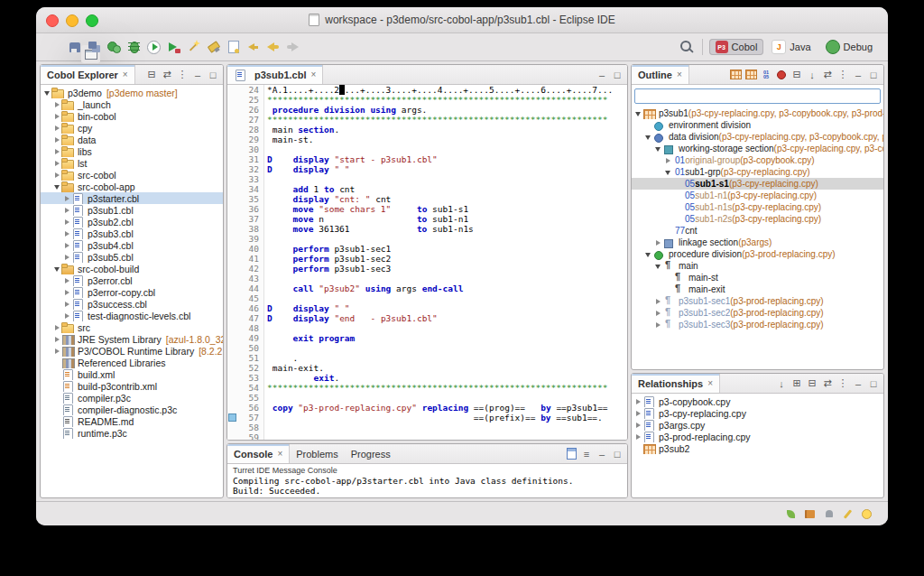 This screenshot has height=576, width=924. I want to click on open-console-icon, so click(571, 454).